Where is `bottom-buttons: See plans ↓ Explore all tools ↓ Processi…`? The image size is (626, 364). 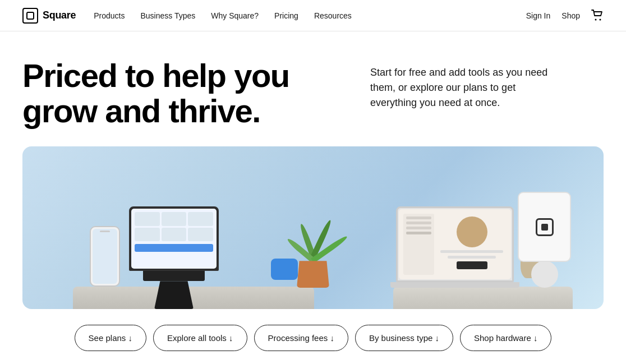
bottom-buttons: See plans ↓ Explore all tools ↓ Processi… is located at coordinates (313, 338).